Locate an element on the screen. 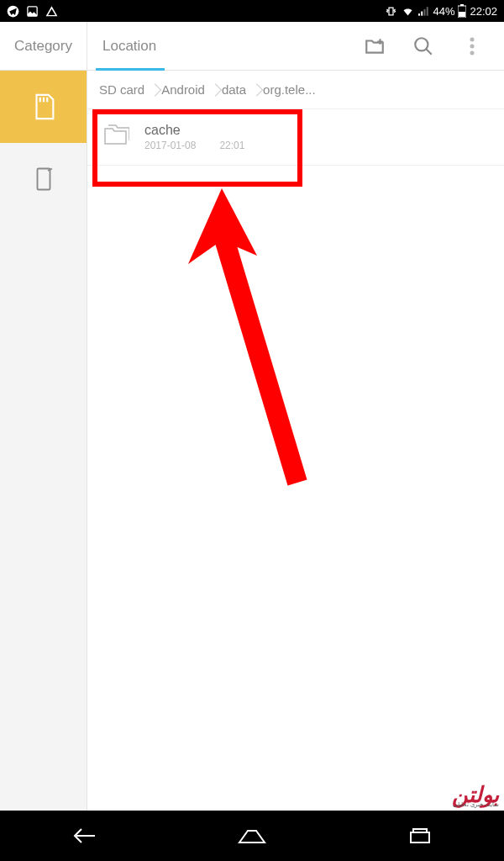  crumb-data: data is located at coordinates (235, 89).